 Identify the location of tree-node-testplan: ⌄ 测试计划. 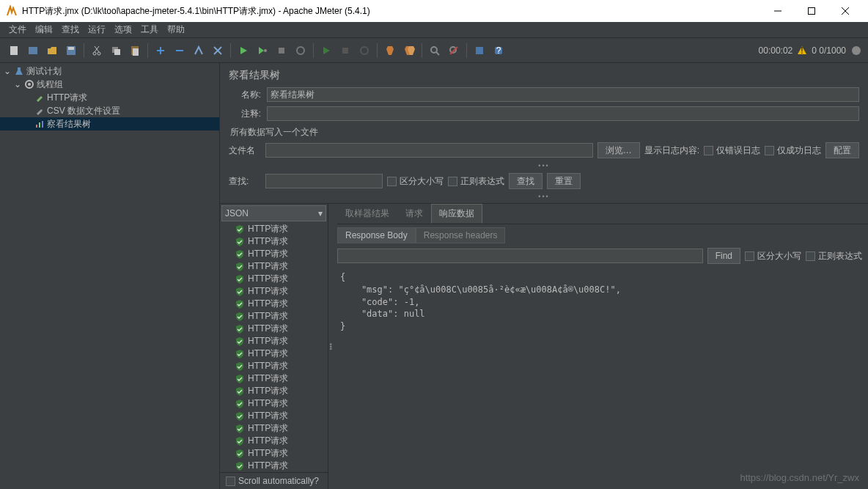
(110, 71).